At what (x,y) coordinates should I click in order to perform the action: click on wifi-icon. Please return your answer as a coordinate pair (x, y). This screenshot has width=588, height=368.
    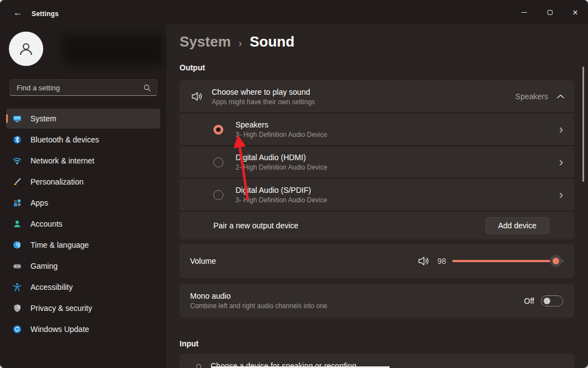
    Looking at the image, I should click on (17, 161).